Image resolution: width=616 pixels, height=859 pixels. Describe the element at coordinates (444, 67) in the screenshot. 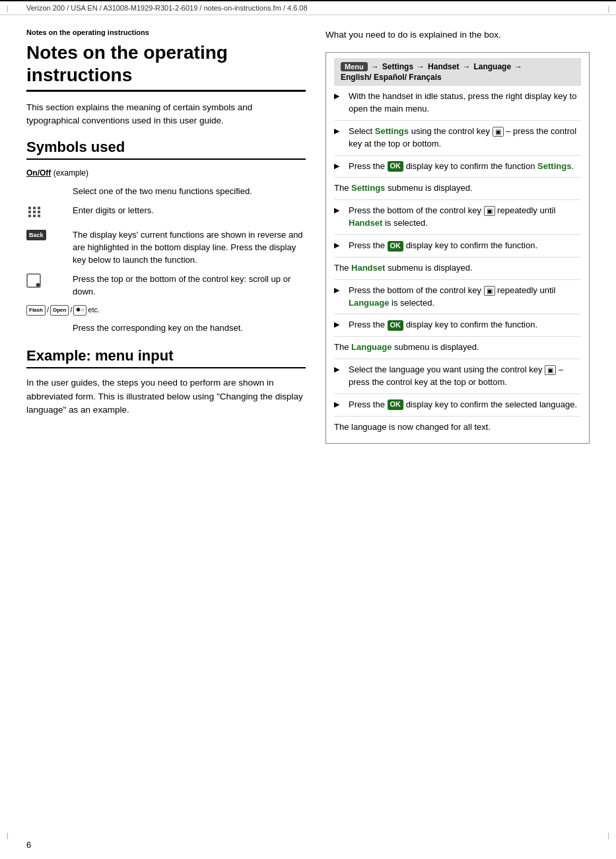

I see `handset-item: Handset` at that location.